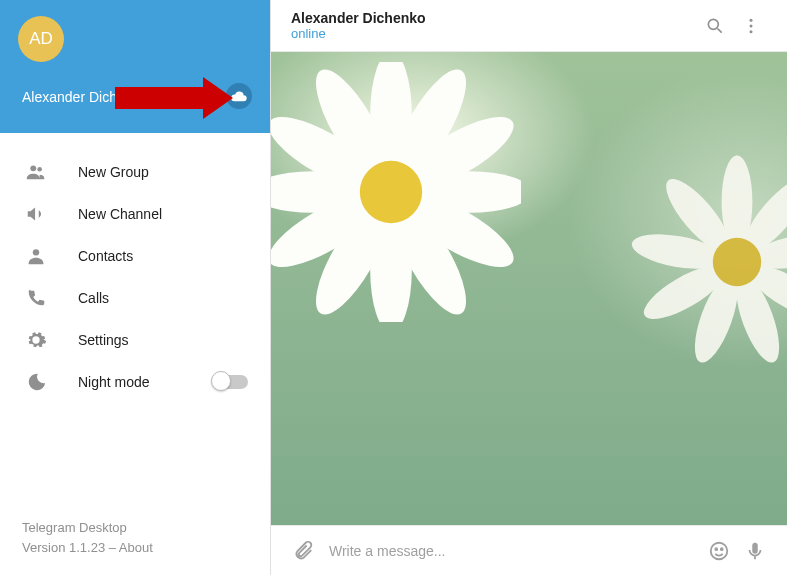  What do you see at coordinates (493, 26) in the screenshot?
I see `chat-title-block: Alexander Dichenko online` at bounding box center [493, 26].